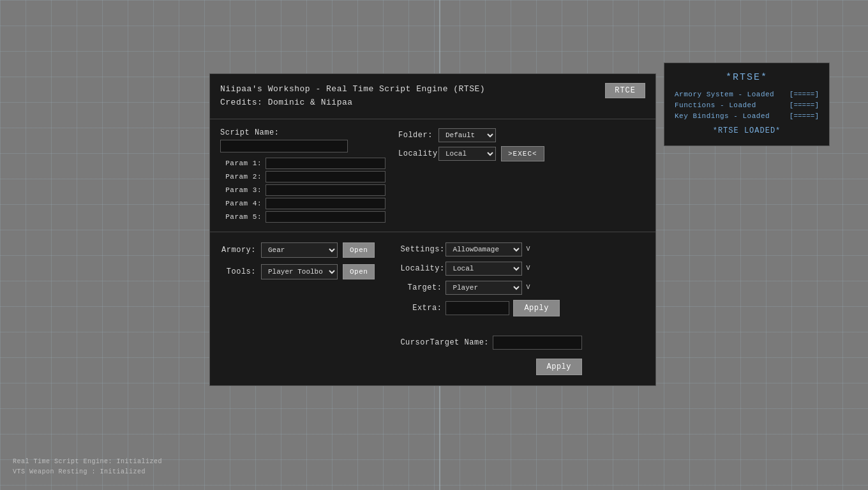 The height and width of the screenshot is (490, 868). Describe the element at coordinates (804, 105) in the screenshot. I see `rtse-item-2-status: [=====]` at that location.